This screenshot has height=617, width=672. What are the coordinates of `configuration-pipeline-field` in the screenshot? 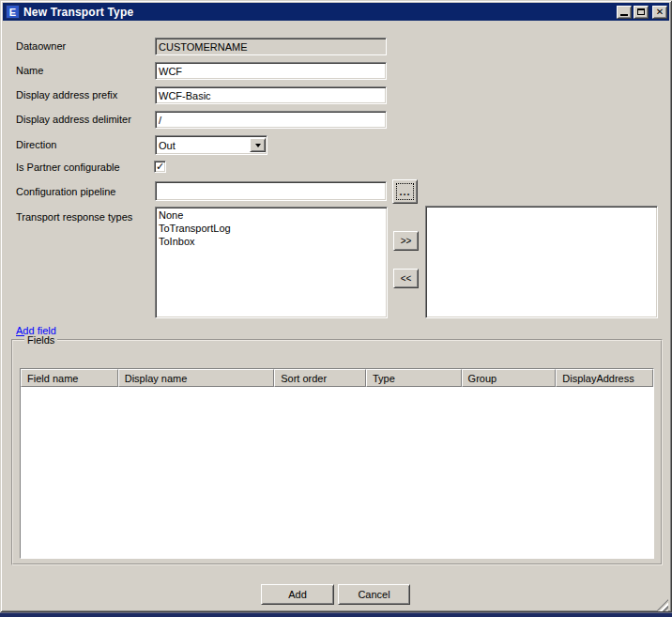 It's located at (270, 192).